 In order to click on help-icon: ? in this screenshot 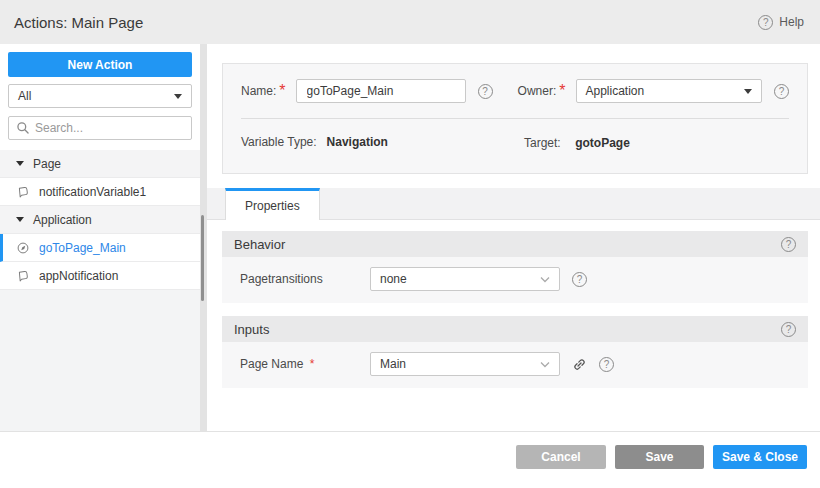, I will do `click(766, 22)`.